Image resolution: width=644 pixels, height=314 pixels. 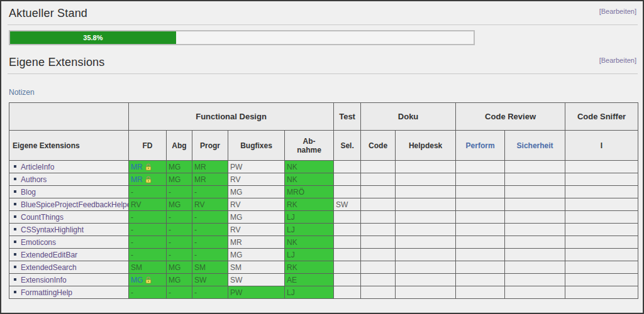 I want to click on extension-link: FormattingHelp, so click(x=47, y=293).